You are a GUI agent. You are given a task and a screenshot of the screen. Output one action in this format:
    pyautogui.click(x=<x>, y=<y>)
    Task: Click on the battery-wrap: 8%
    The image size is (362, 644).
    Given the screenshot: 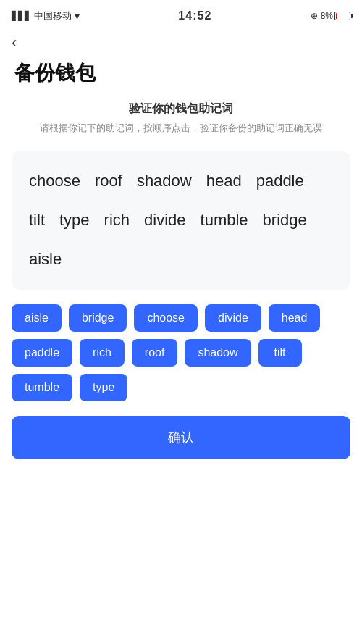 What is the action you would take?
    pyautogui.click(x=336, y=16)
    